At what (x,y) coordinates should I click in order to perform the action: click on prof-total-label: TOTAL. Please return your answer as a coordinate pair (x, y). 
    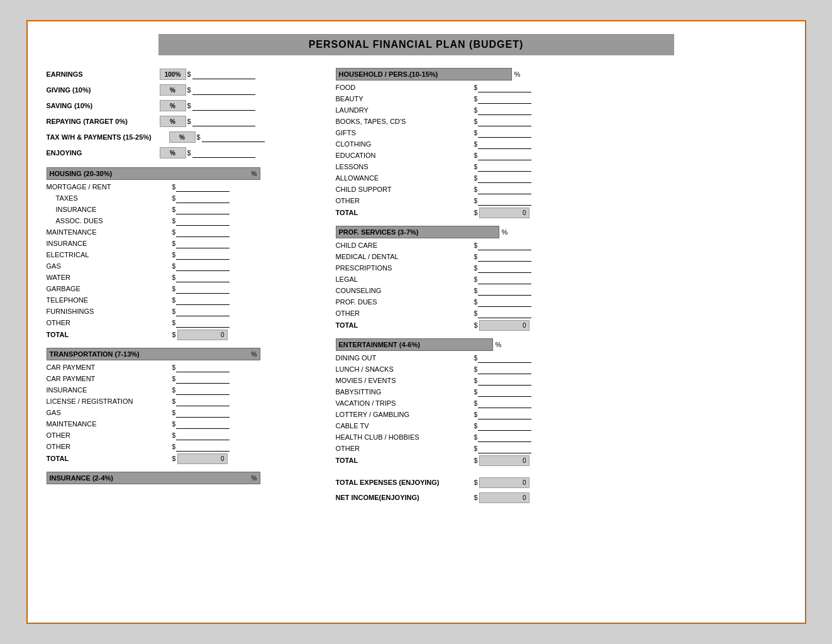
    Looking at the image, I should click on (405, 325).